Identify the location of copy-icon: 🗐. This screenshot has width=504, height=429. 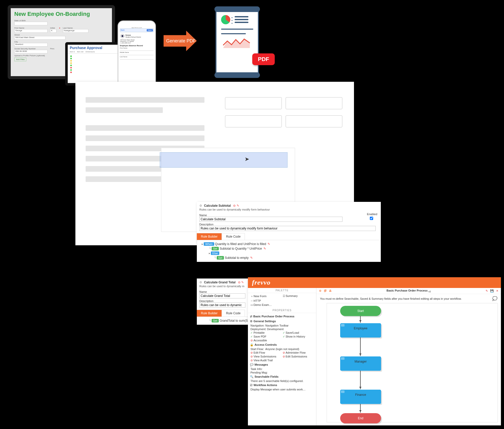
(325, 291).